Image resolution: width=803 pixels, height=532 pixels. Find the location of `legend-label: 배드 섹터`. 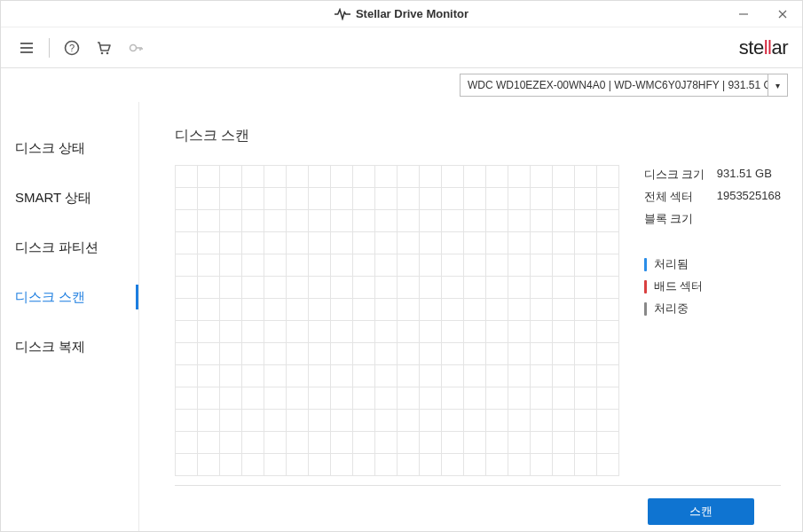

legend-label: 배드 섹터 is located at coordinates (679, 286).